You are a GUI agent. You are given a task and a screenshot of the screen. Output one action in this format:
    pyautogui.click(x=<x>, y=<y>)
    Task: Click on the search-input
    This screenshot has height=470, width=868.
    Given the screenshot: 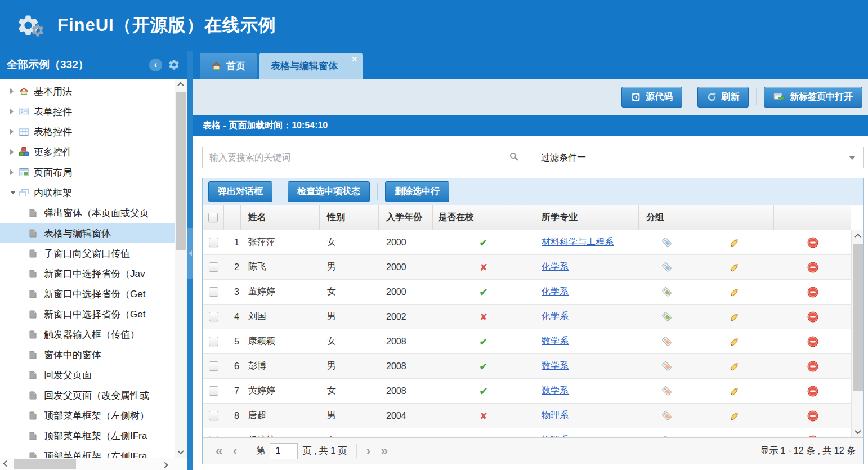 What is the action you would take?
    pyautogui.click(x=363, y=158)
    